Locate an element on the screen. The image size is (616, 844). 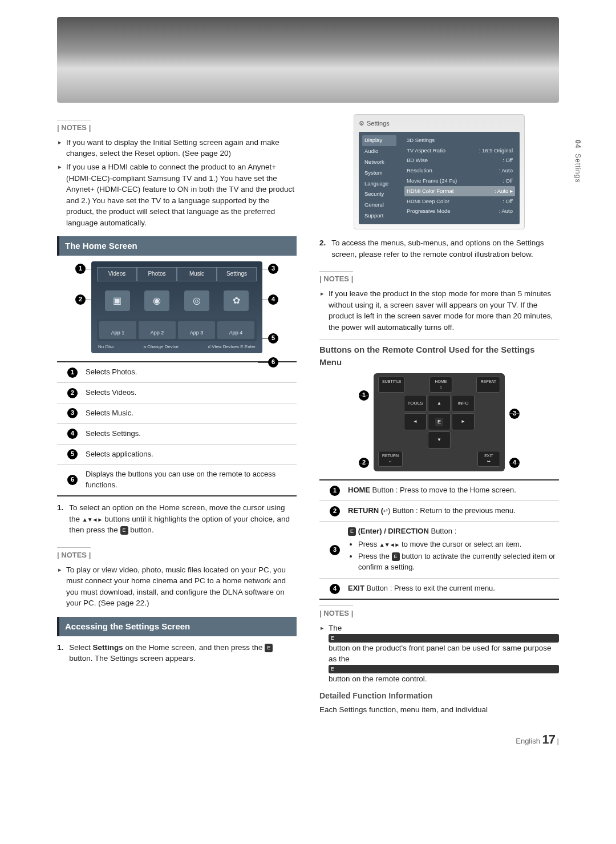
notes-heading: | NOTES | is located at coordinates (337, 278).